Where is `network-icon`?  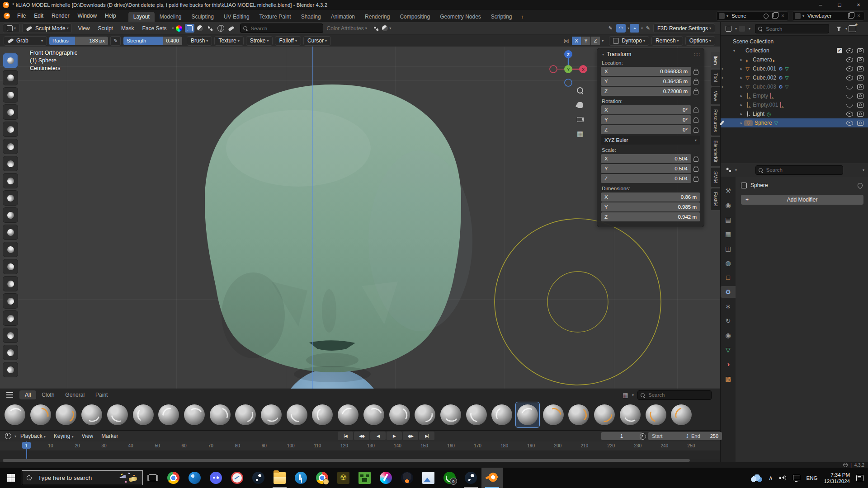
network-icon is located at coordinates (797, 478).